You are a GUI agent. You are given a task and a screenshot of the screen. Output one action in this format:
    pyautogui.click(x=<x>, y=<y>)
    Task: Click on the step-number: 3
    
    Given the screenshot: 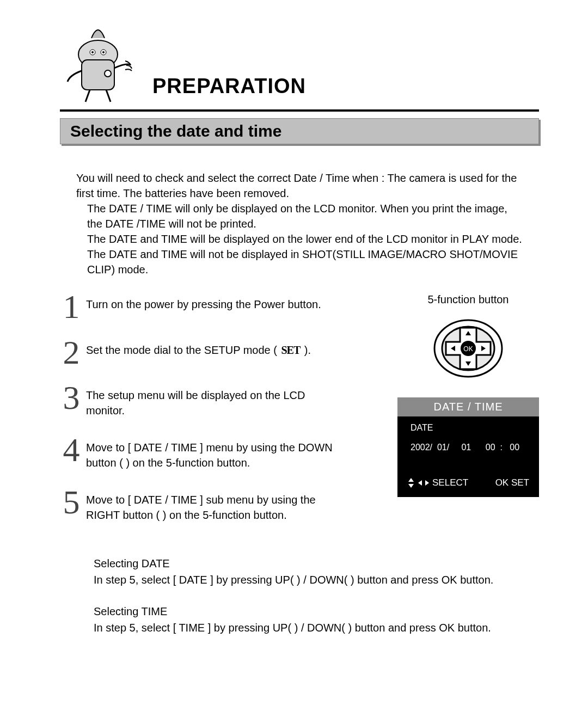 What is the action you would take?
    pyautogui.click(x=71, y=398)
    